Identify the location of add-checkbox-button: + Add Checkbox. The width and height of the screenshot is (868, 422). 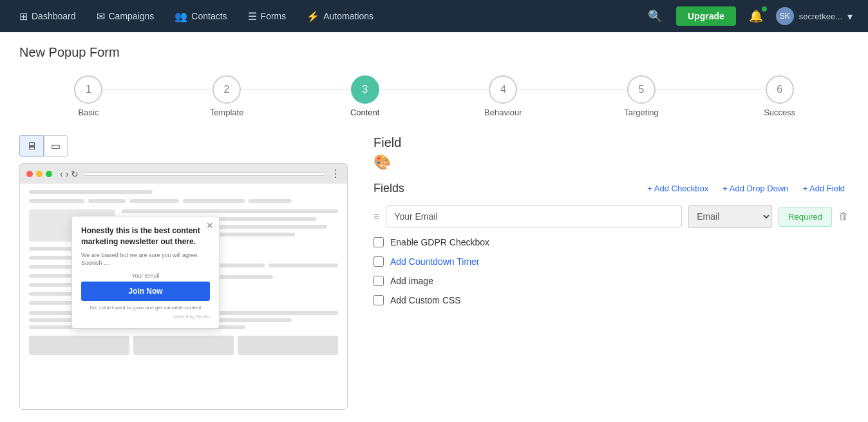
(677, 188).